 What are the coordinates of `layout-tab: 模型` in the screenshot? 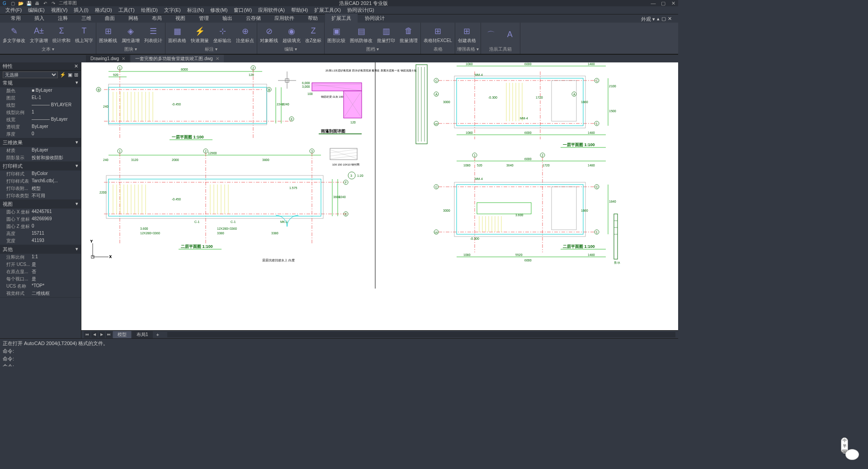 It's located at (122, 335).